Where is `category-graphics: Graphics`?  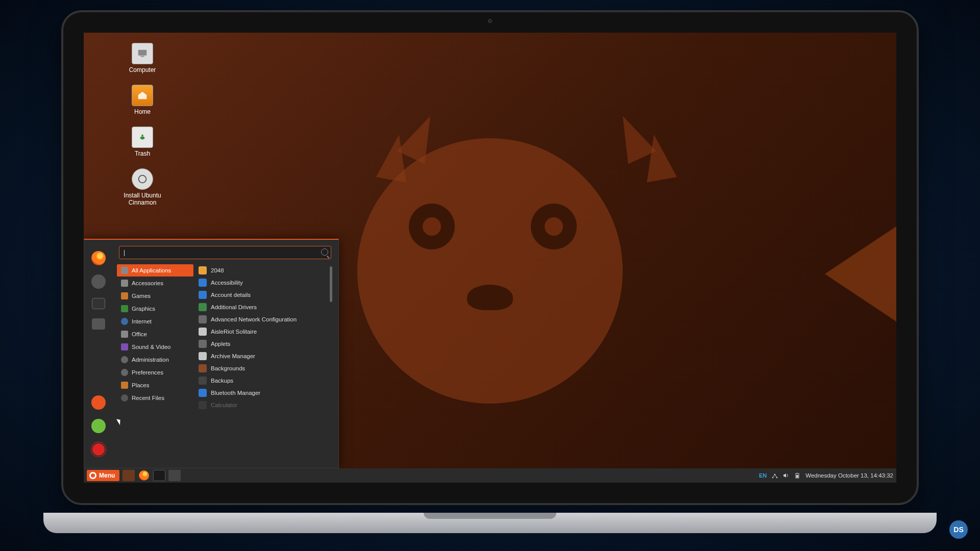
category-graphics: Graphics is located at coordinates (155, 309).